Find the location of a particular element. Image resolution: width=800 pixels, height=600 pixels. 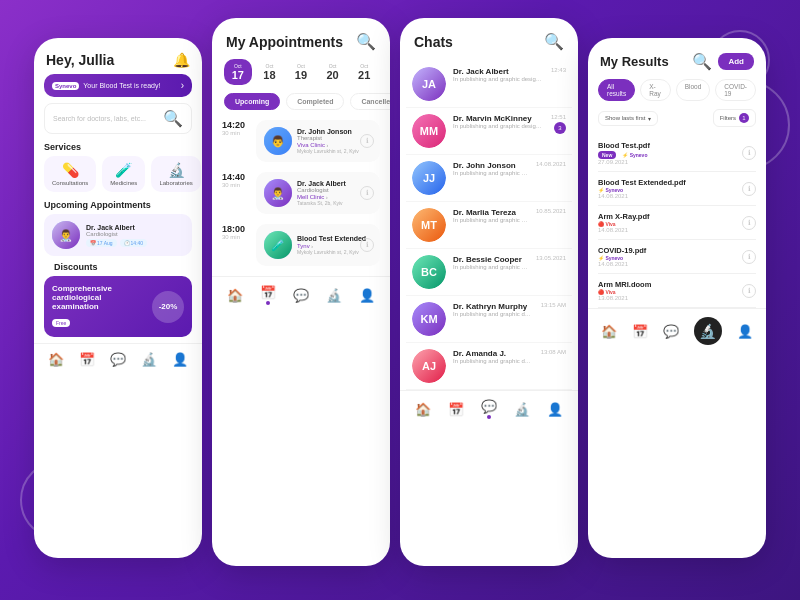

appt-info-btn-2: ℹ is located at coordinates (367, 193).